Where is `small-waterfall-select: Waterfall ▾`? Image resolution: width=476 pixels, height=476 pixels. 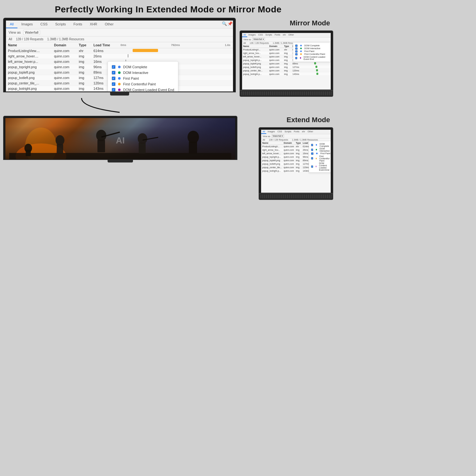
small-waterfall-select: Waterfall ▾ is located at coordinates (258, 39).